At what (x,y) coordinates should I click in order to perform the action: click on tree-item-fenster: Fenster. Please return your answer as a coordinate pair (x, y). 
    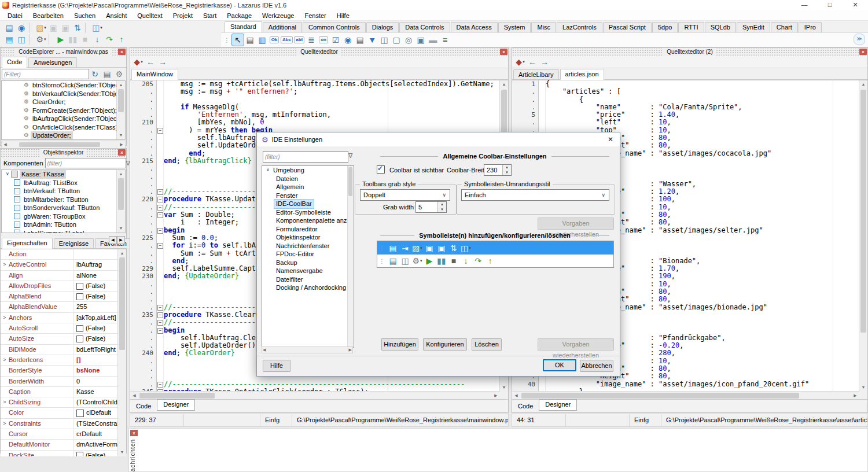
    Looking at the image, I should click on (308, 196).